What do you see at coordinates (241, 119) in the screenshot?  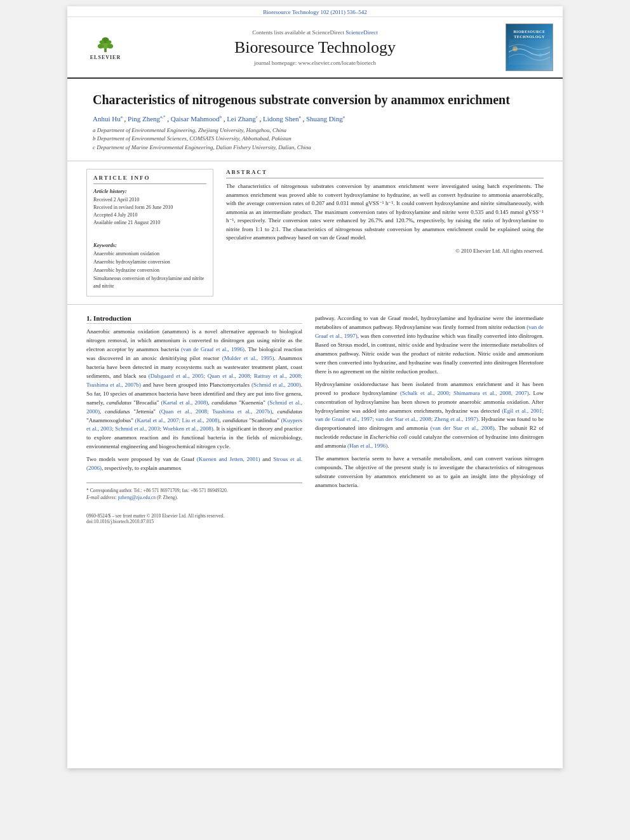 I see `author-lei: Lei Zhang` at bounding box center [241, 119].